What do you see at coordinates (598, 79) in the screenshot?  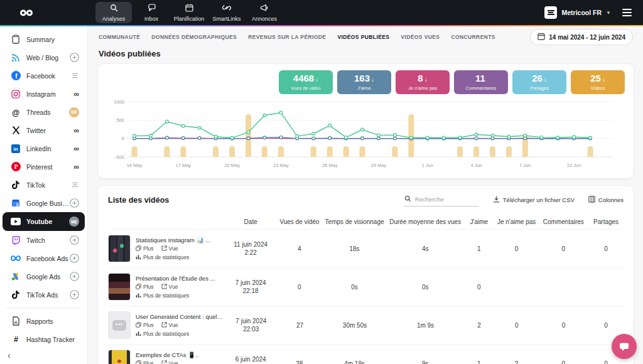 I see `stat-value: 25↓` at bounding box center [598, 79].